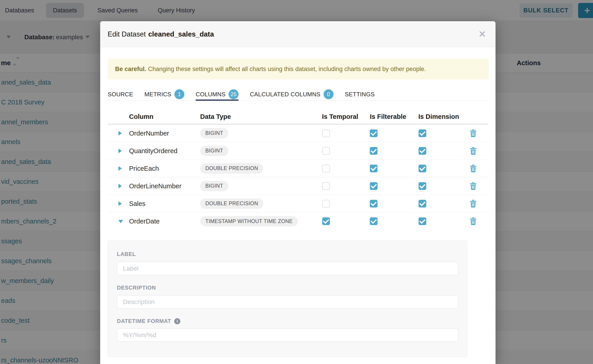  Describe the element at coordinates (158, 94) in the screenshot. I see `tab-label: METRICS` at that location.